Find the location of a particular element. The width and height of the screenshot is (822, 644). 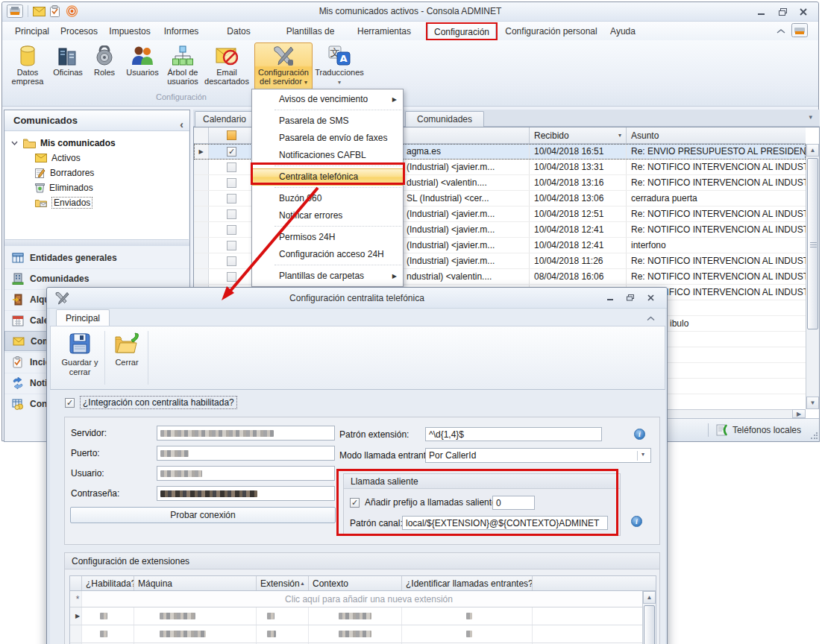

menu-item-avisos-vencimiento: Avisos de vencimiento▶ is located at coordinates (327, 100).